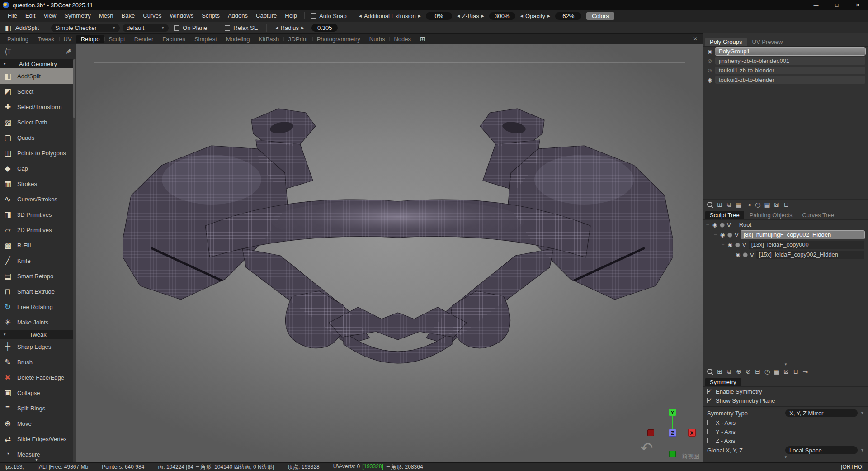 This screenshot has height=471, width=868. What do you see at coordinates (329, 16) in the screenshot?
I see `auto-snap-checkbox: Auto Snap` at bounding box center [329, 16].